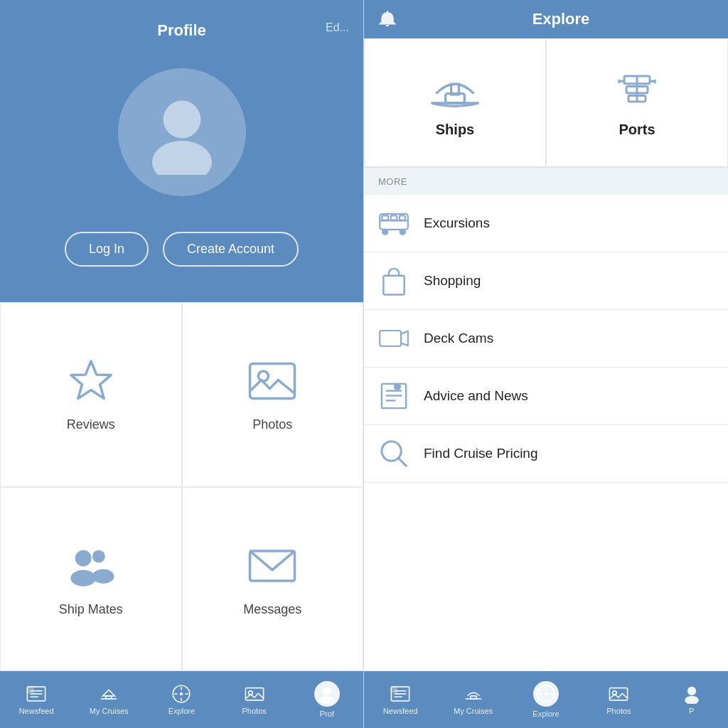 The height and width of the screenshot is (728, 728). I want to click on camera-icon, so click(394, 338).